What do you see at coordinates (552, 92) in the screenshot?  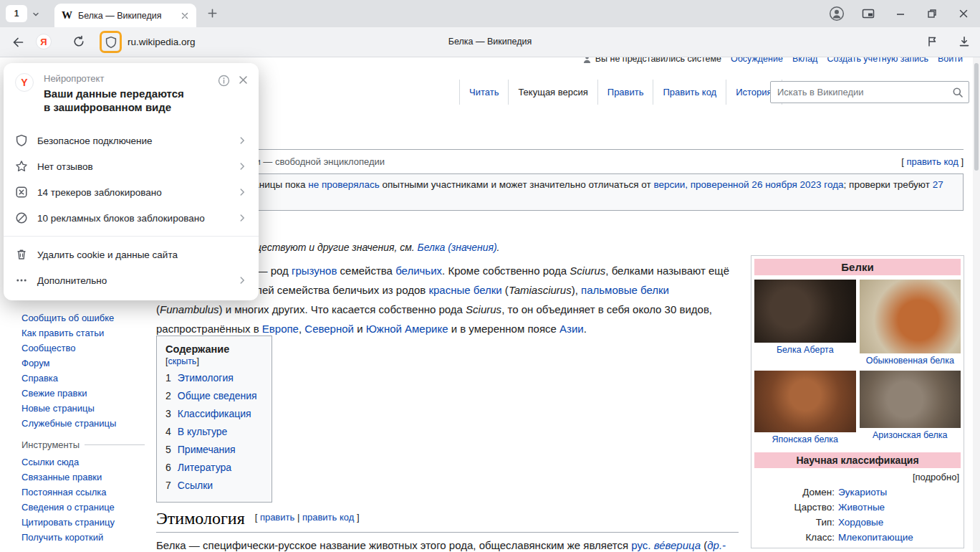 I see `wiki-tab: Текущая версия` at bounding box center [552, 92].